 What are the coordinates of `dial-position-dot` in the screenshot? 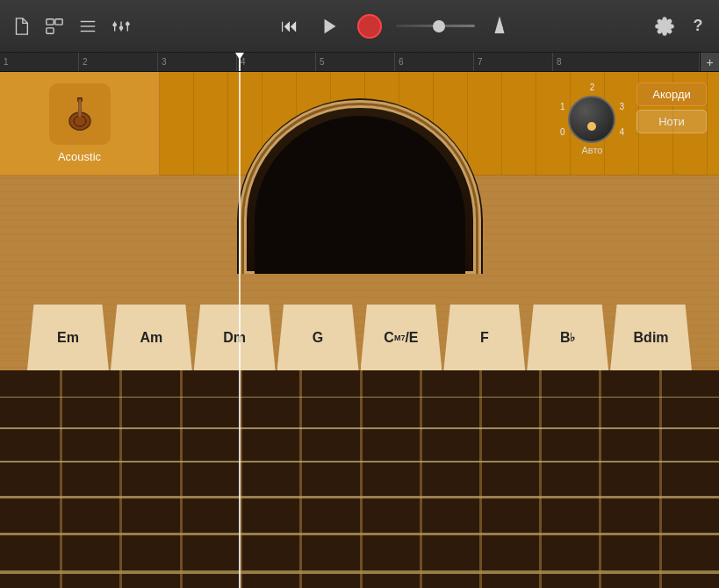 It's located at (592, 126).